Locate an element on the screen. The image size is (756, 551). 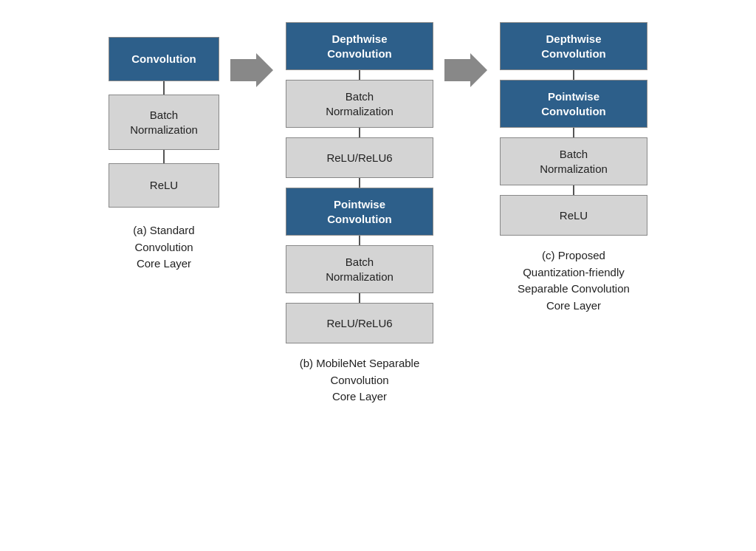
block-a-convolution: Convolution is located at coordinates (164, 59).